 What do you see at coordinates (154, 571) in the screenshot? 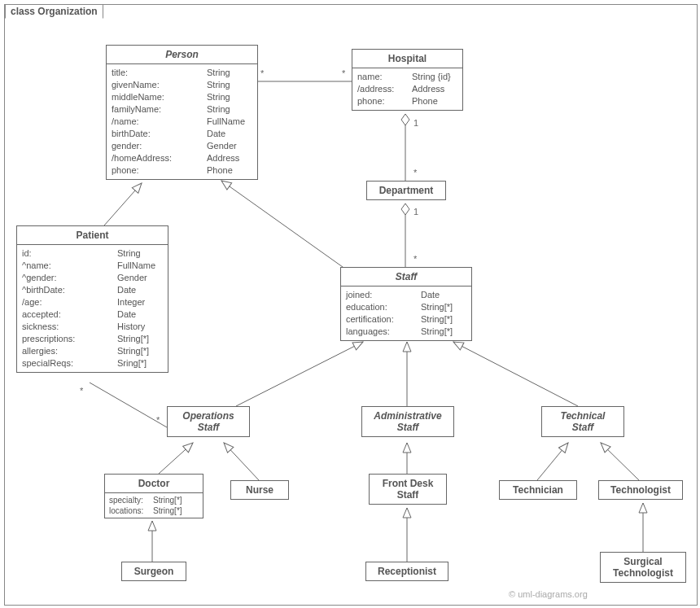
I see `class-name: Surgeon` at bounding box center [154, 571].